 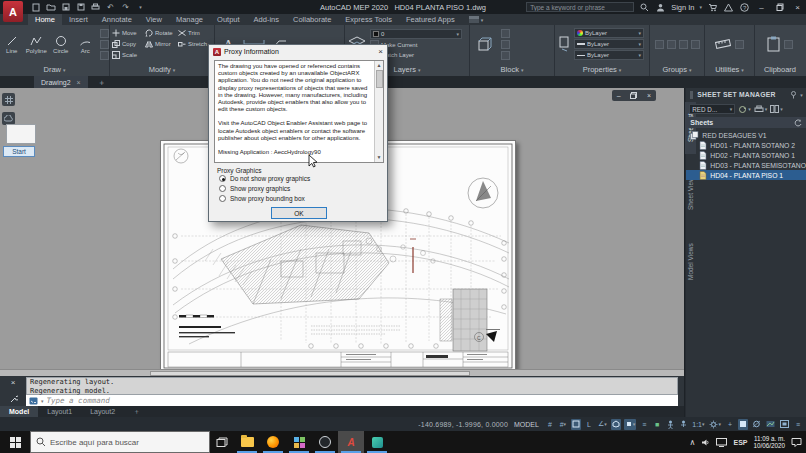 What do you see at coordinates (254, 188) in the screenshot?
I see `radio-show-proxy: Show proxy graphics` at bounding box center [254, 188].